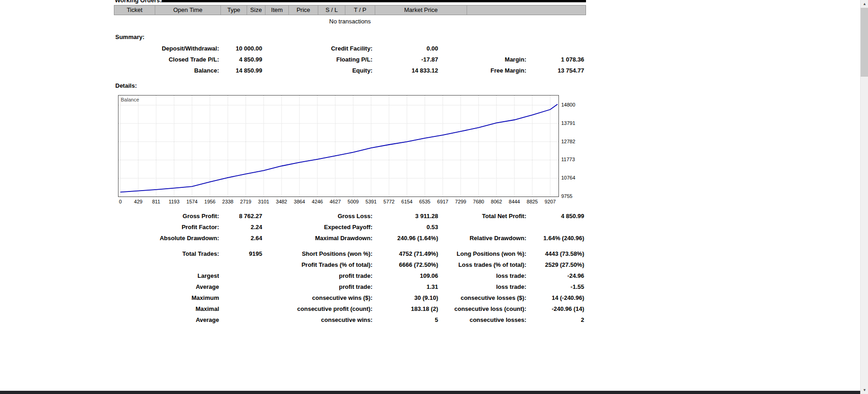 Image resolution: width=868 pixels, height=394 pixels. Describe the element at coordinates (332, 10) in the screenshot. I see `orders-column-header: S / L` at that location.